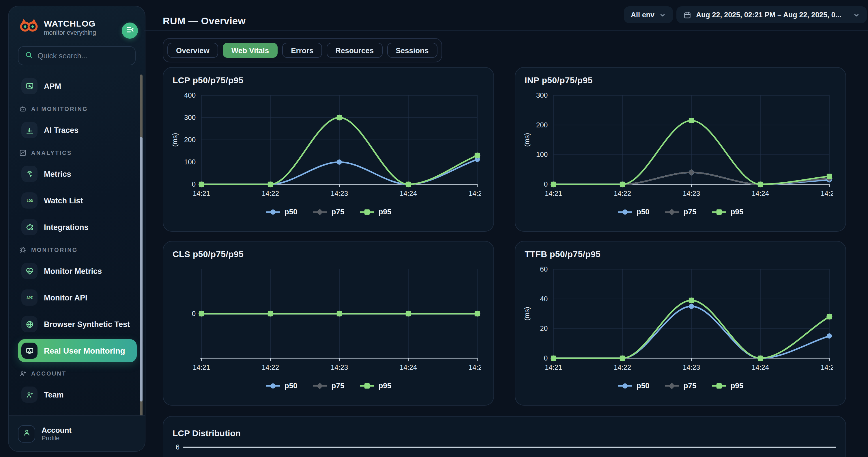 The height and width of the screenshot is (457, 868). Describe the element at coordinates (78, 373) in the screenshot. I see `section-header-account: ACCOUNT` at that location.